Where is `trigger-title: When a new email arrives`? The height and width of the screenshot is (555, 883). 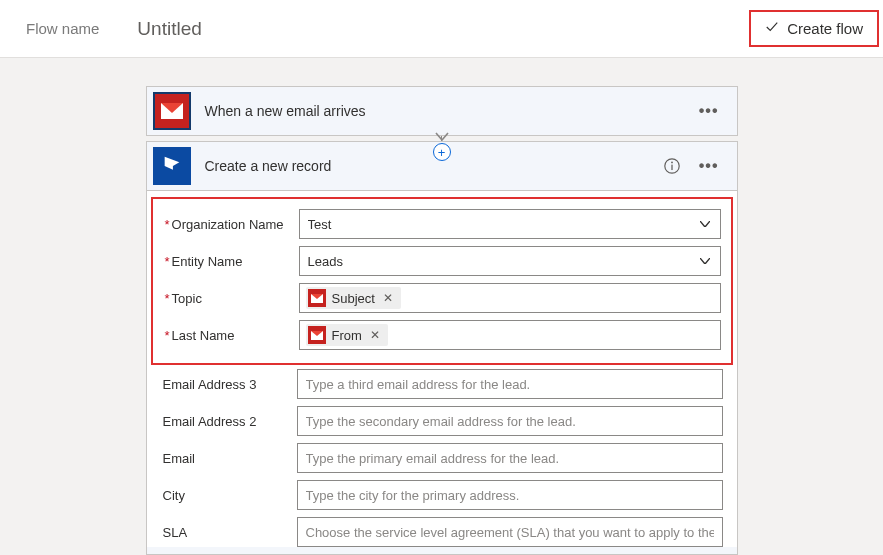 trigger-title: When a new email arrives is located at coordinates (443, 111).